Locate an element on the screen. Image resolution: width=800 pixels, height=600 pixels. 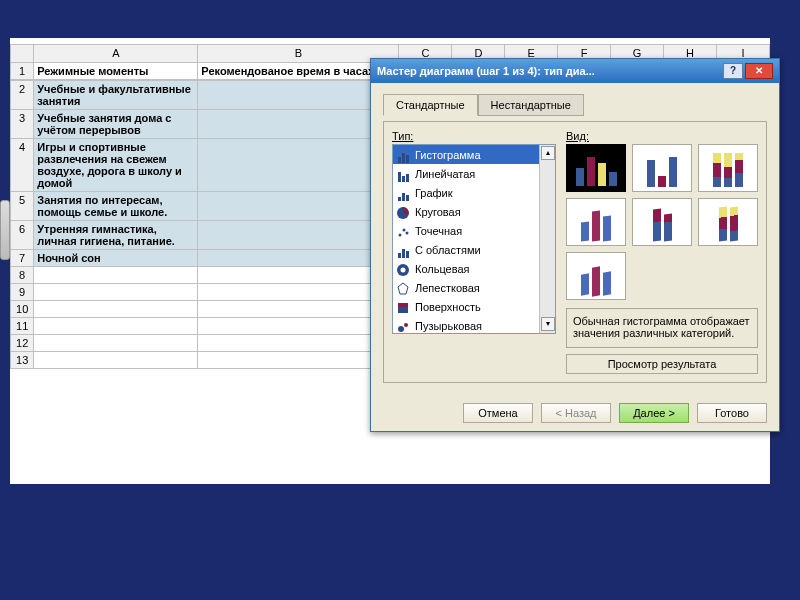
col-B: B is located at coordinates (298, 54).